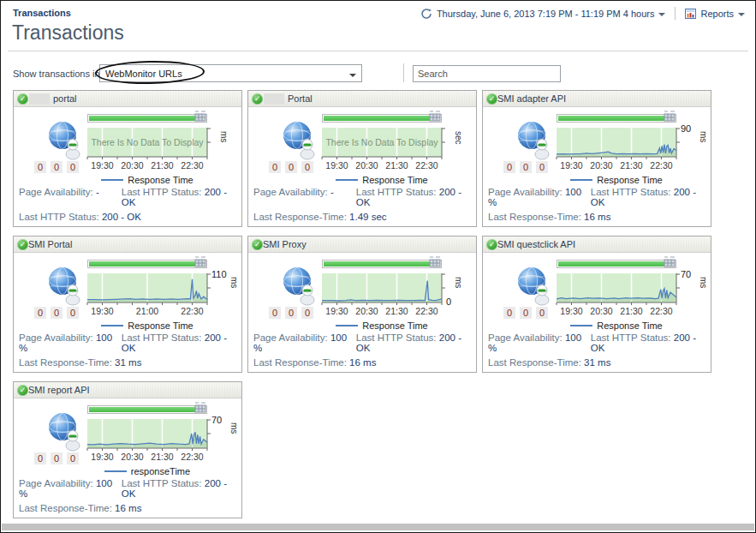  Describe the element at coordinates (128, 159) in the screenshot. I see `transaction-card: ✓ portal 0 0 0` at that location.